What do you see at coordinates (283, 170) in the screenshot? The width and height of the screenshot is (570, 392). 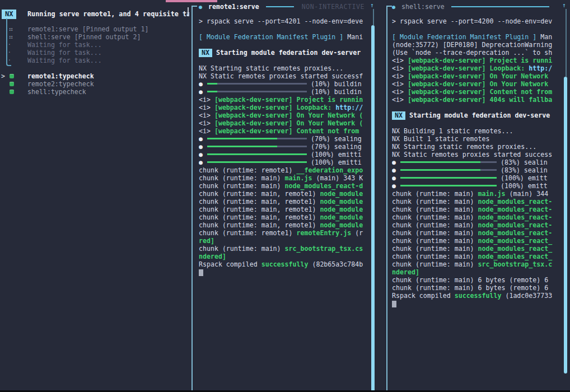 I see `terminal-line: chunk (runtime: remote1) __federation_ex…` at bounding box center [283, 170].